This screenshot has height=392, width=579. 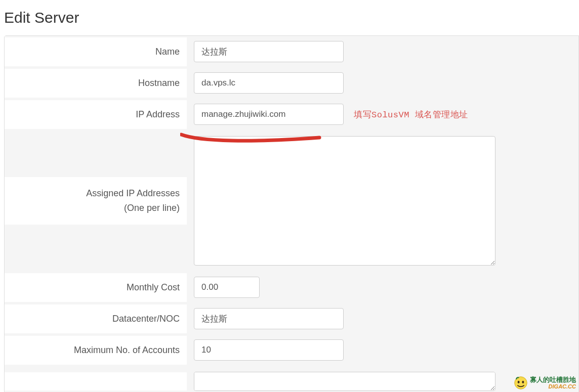 I want to click on name-input, so click(x=269, y=52).